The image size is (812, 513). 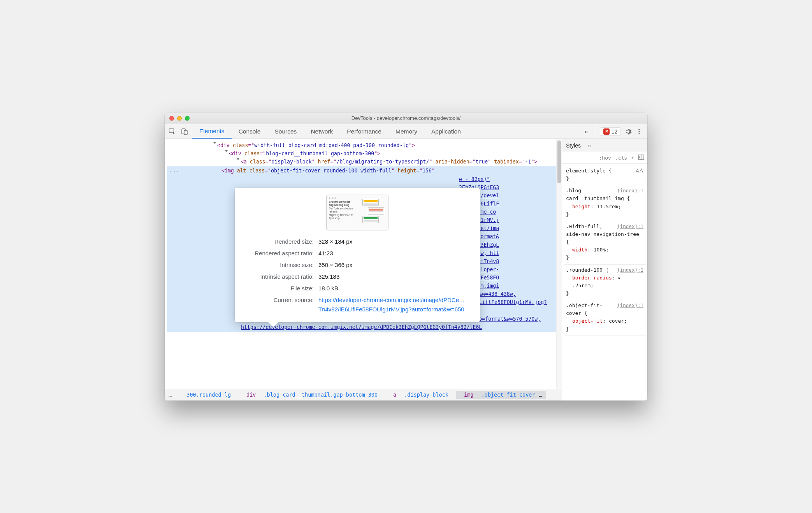 What do you see at coordinates (357, 305) in the screenshot?
I see `tooltip-row: Current source:https://developer-chrome-…` at bounding box center [357, 305].